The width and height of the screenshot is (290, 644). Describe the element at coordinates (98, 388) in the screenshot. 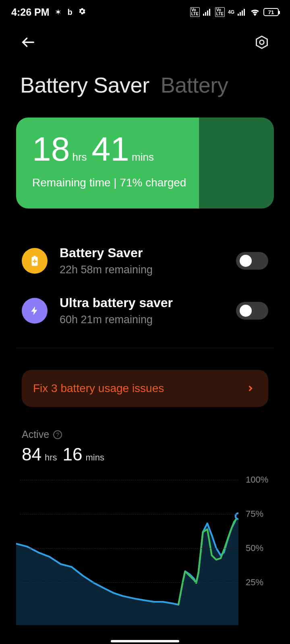

I see `fix-issues-text: Fix 3 battery usage issues` at that location.